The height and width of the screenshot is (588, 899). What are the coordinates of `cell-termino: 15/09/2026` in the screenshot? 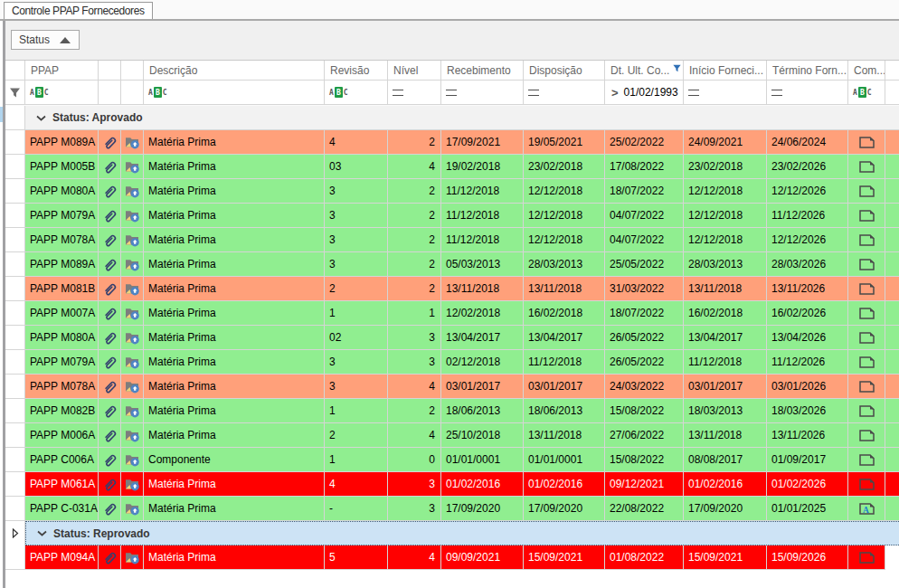 It's located at (808, 557).